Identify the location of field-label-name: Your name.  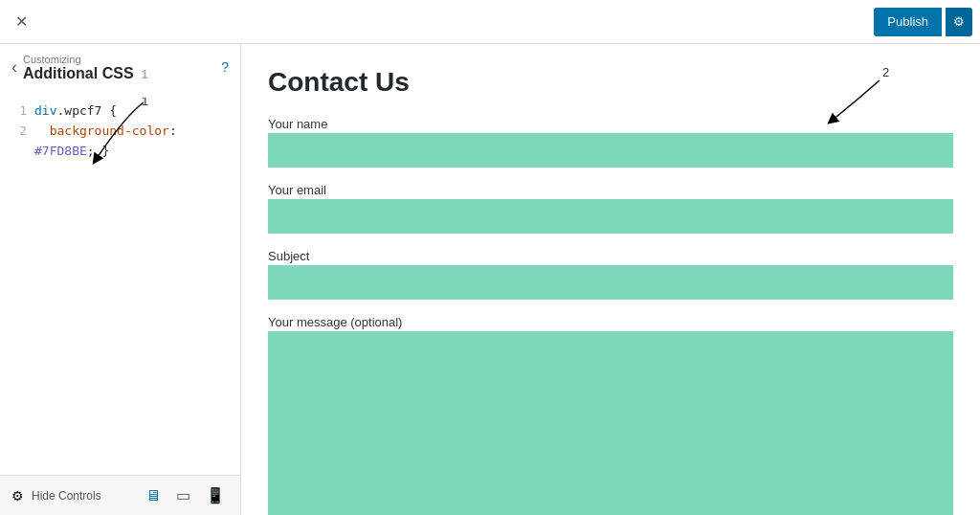
(611, 124).